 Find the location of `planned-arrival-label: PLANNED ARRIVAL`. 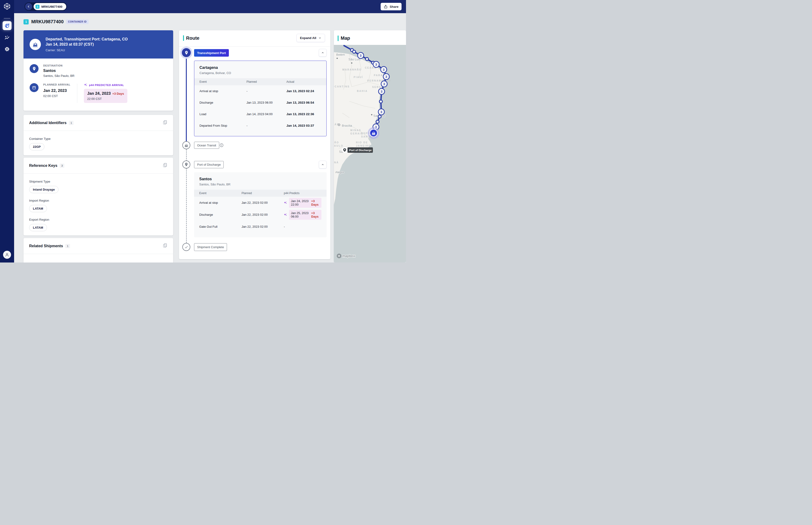

planned-arrival-label: PLANNED ARRIVAL is located at coordinates (57, 85).